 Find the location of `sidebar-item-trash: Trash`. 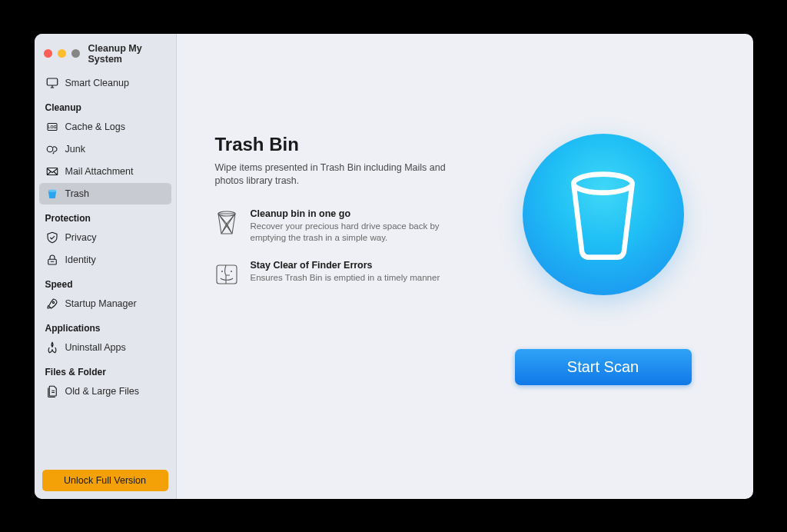

sidebar-item-trash: Trash is located at coordinates (105, 194).